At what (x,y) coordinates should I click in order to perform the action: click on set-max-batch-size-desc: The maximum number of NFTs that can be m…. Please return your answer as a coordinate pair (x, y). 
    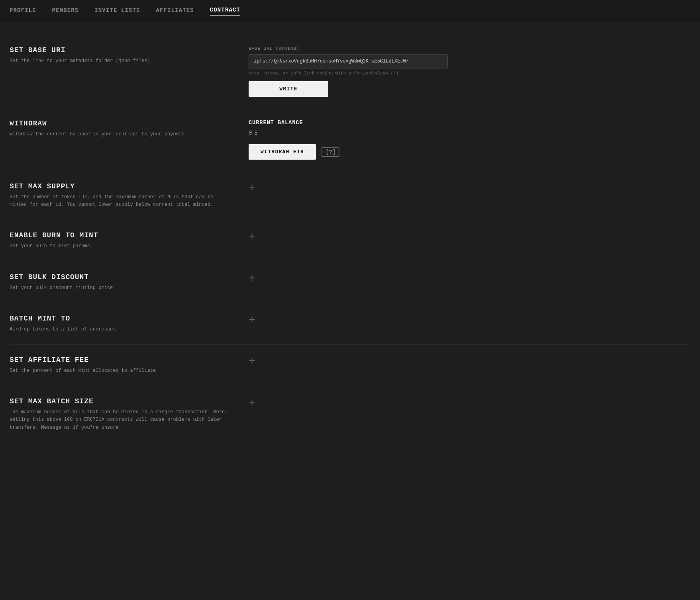
    Looking at the image, I should click on (121, 420).